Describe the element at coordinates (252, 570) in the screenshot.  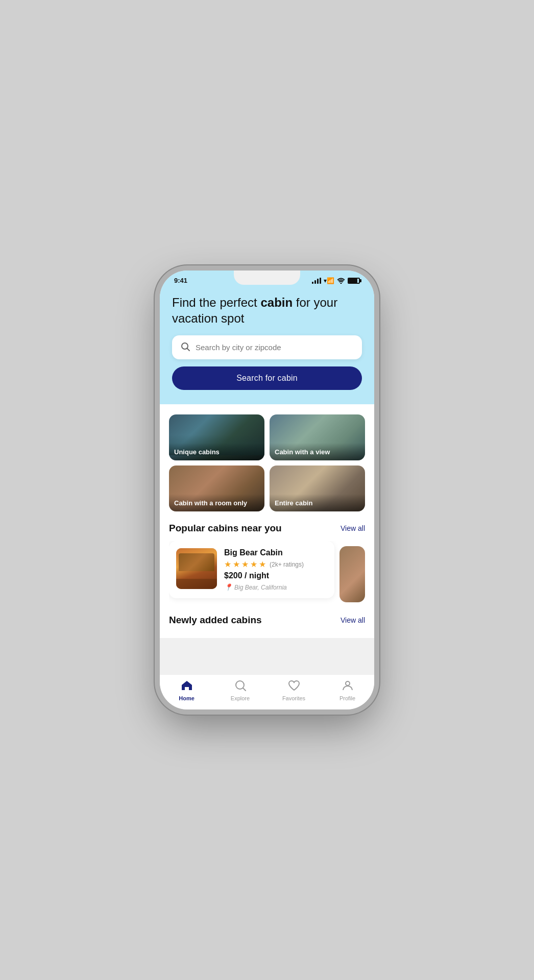
I see `cabin-card-big-bear: Big Bear Cabin ★ ★ ★ ★ ★ (2k+ ratings) $…` at that location.